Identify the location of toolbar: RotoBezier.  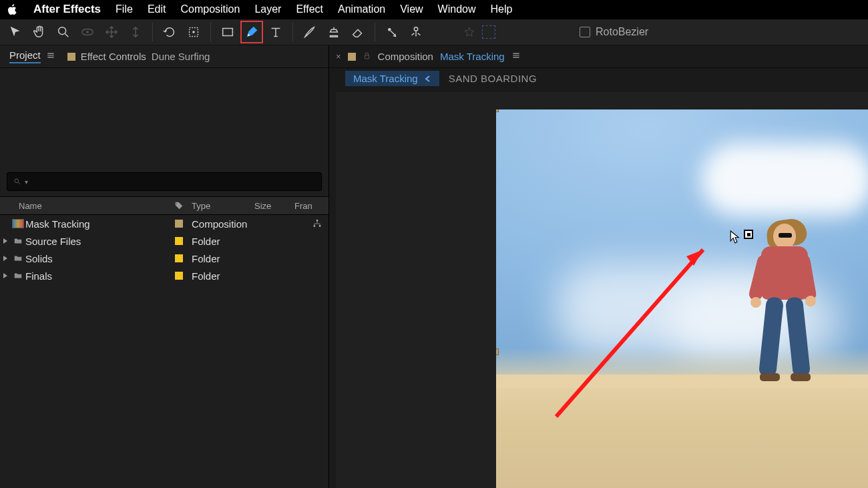
(434, 32).